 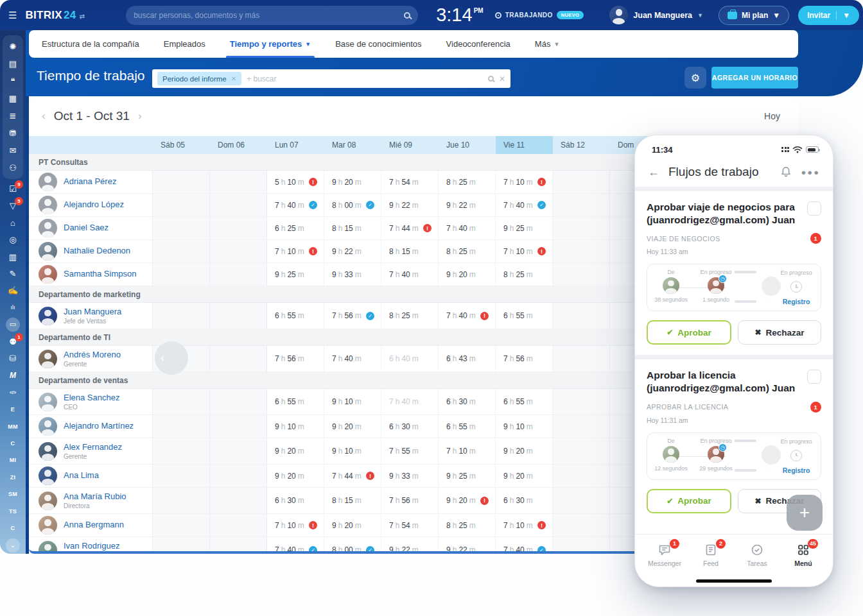 What do you see at coordinates (13, 257) in the screenshot?
I see `cart-icon: ▥` at bounding box center [13, 257].